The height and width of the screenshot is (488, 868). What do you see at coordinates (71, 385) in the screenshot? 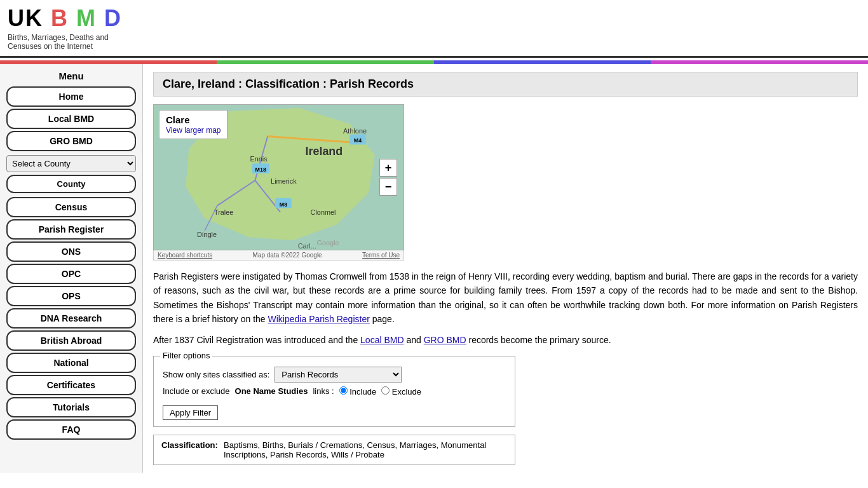
I see `sidebar-item-certificates: Certificates` at bounding box center [71, 385].